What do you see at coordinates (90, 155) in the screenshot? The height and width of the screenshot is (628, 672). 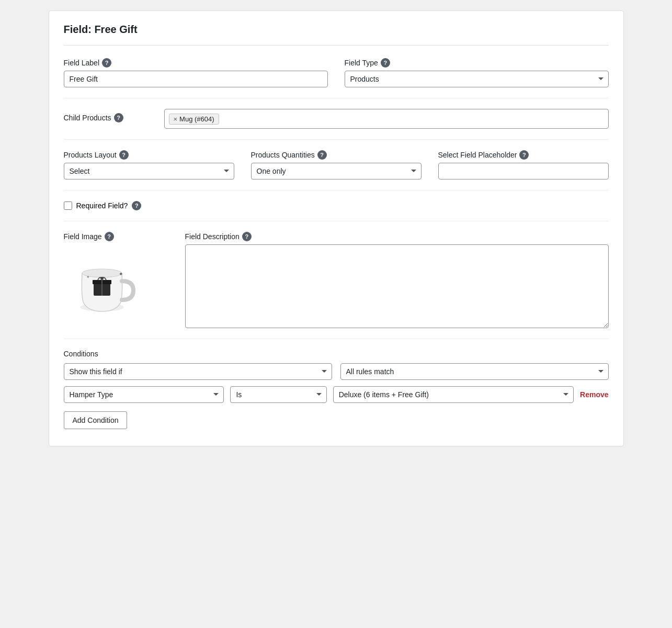 I see `products-layout-label: Products Layout` at bounding box center [90, 155].